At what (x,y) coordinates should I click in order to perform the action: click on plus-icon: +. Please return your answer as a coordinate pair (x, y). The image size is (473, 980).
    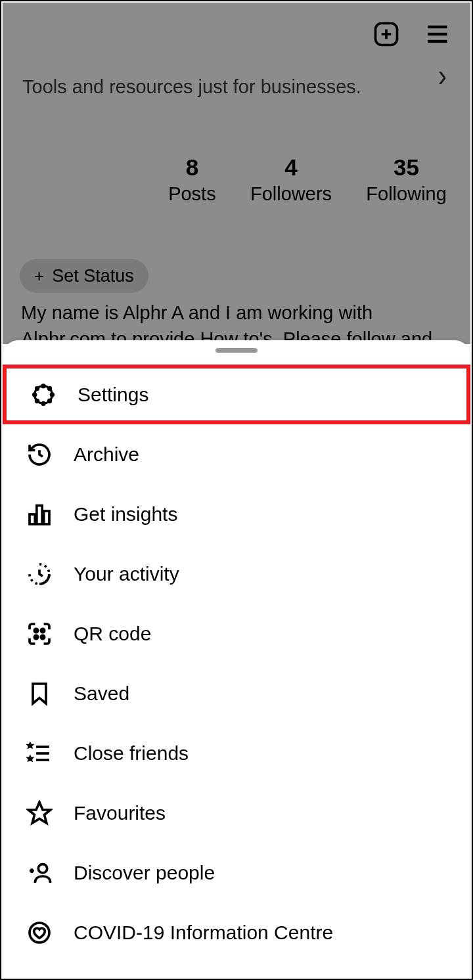
    Looking at the image, I should click on (39, 276).